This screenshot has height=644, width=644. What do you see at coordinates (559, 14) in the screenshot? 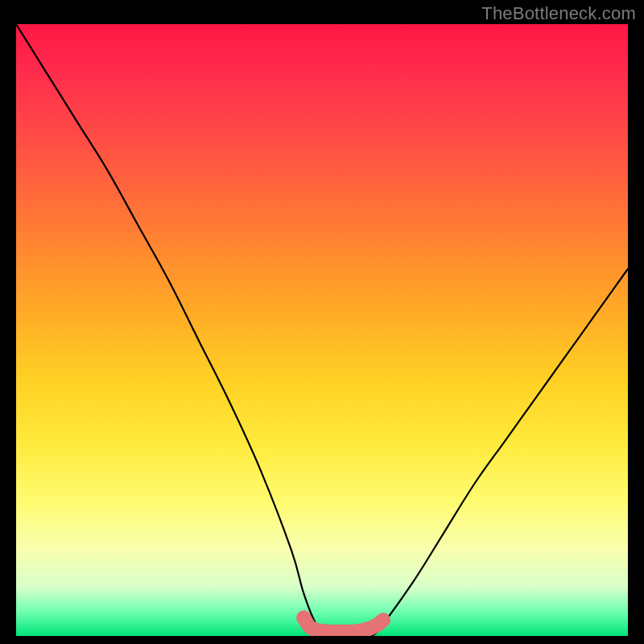
I see `watermark-label: TheBottleneck.com` at bounding box center [559, 14].